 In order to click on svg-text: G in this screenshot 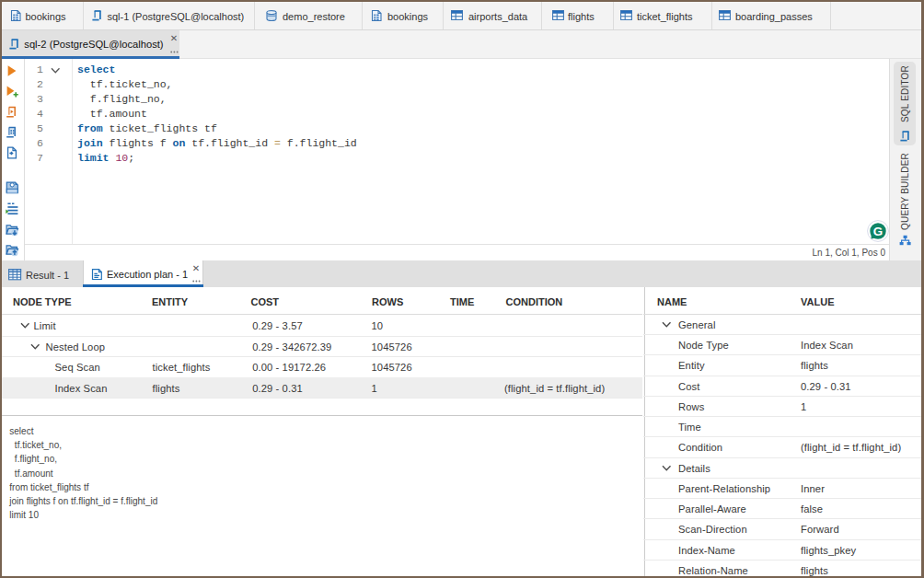, I will do `click(878, 232)`.